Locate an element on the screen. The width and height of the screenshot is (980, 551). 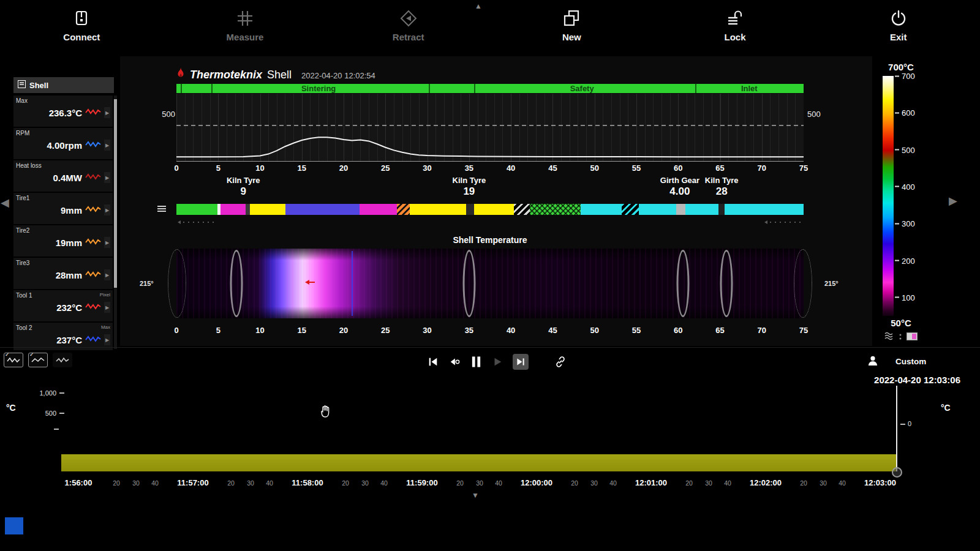
colorbar-tick-label: 700 is located at coordinates (908, 76).